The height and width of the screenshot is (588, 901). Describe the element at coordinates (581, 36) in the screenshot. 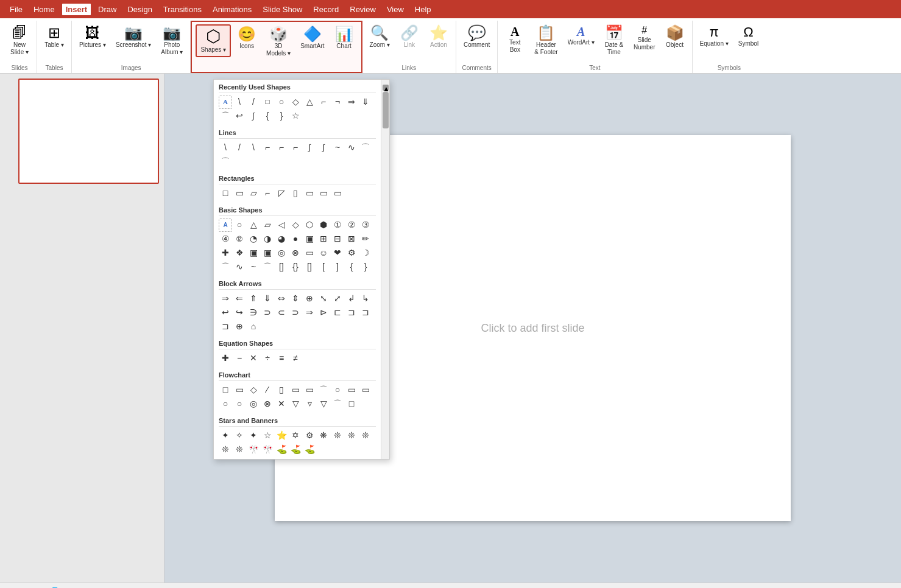

I see `wordart-button: A WordArt ▾` at that location.